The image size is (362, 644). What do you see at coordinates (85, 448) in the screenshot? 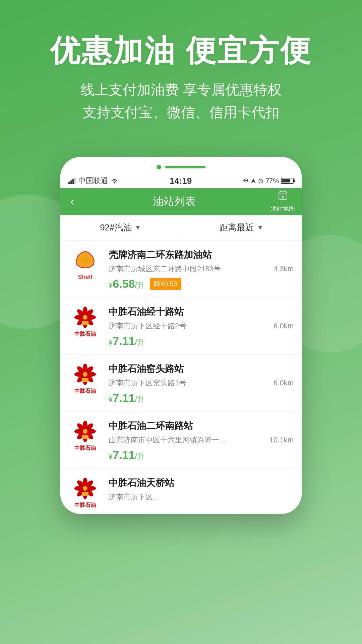
I see `zhongsheng-text-4: 中胜石油` at bounding box center [85, 448].